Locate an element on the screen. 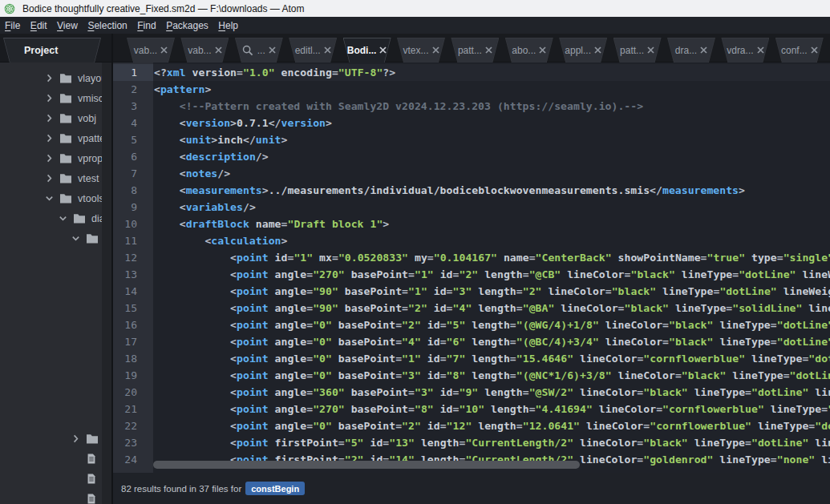 This screenshot has height=504, width=830. code-line-12: <point id="1" mx="0.0520833" my="0.10416… is located at coordinates (492, 258).